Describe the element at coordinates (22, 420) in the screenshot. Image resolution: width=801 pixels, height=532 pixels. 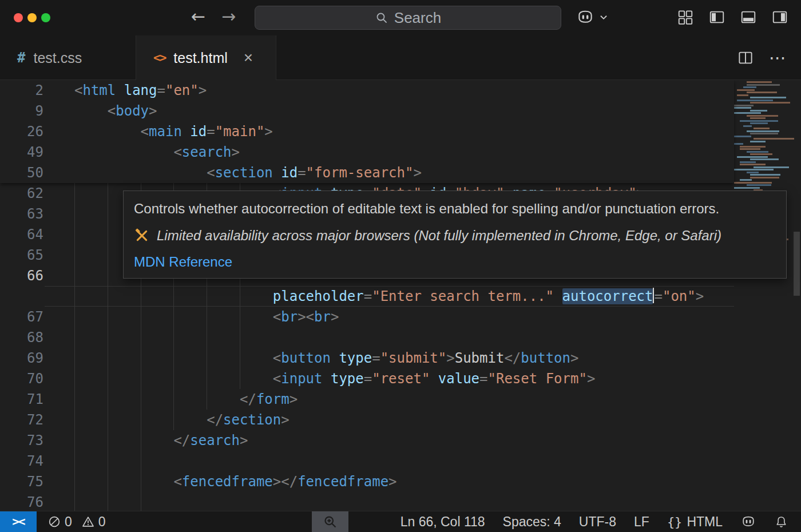
I see `line-number: 72` at that location.